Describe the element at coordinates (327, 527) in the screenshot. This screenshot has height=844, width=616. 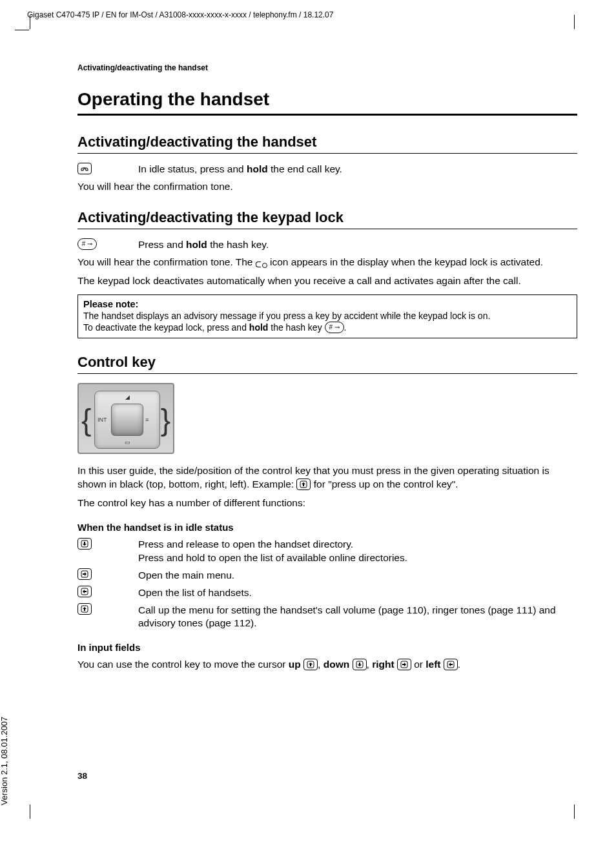
I see `subsection-idle-status: When the handset is in idle status` at that location.